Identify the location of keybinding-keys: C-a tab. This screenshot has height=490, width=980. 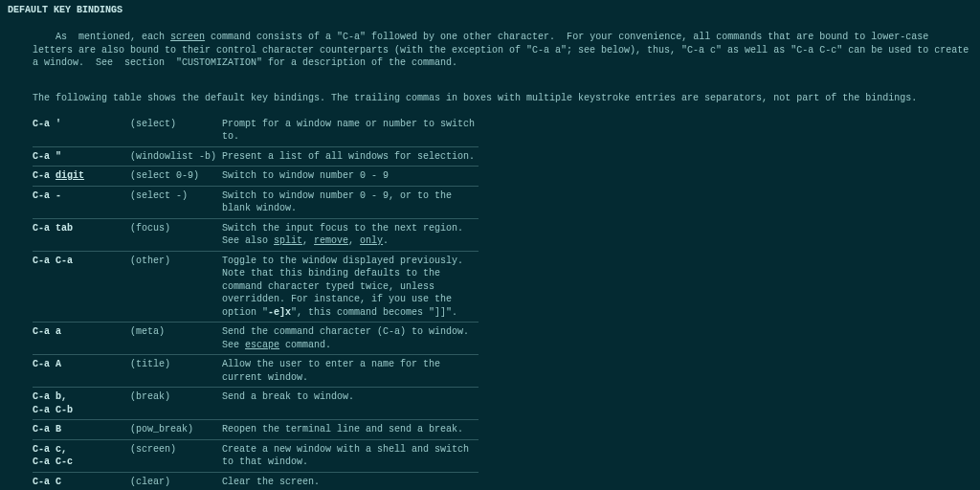
(81, 234).